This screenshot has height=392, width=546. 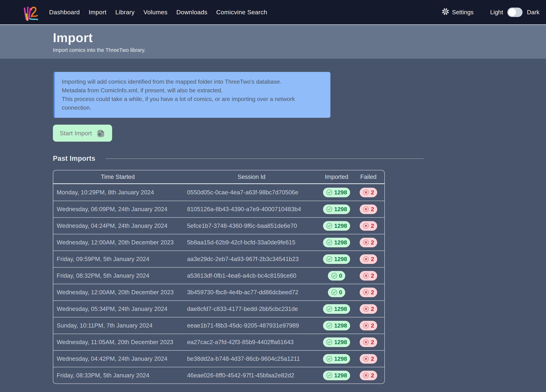 What do you see at coordinates (118, 259) in the screenshot?
I see `time-started-cell: Friday, 09:59PM, 5th January 2024` at bounding box center [118, 259].